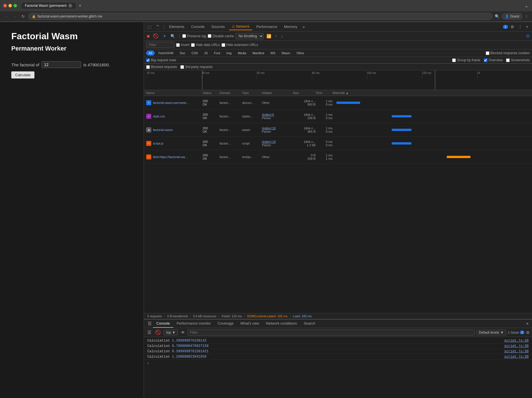  Describe the element at coordinates (148, 67) in the screenshot. I see `blocked-requests-input` at that location.